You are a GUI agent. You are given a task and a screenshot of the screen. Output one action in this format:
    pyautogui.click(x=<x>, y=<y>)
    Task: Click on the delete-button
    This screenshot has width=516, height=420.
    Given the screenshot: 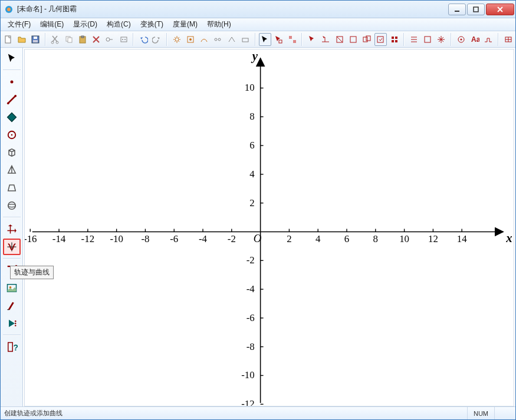 What is the action you would take?
    pyautogui.click(x=97, y=39)
    